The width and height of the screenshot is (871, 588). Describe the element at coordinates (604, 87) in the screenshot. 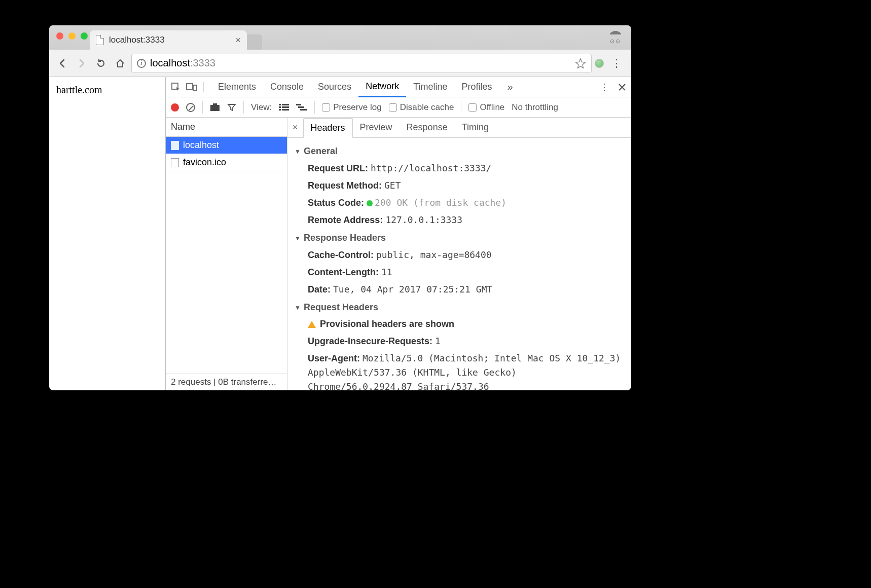

I see `devtools-menu-button: ⋮` at that location.